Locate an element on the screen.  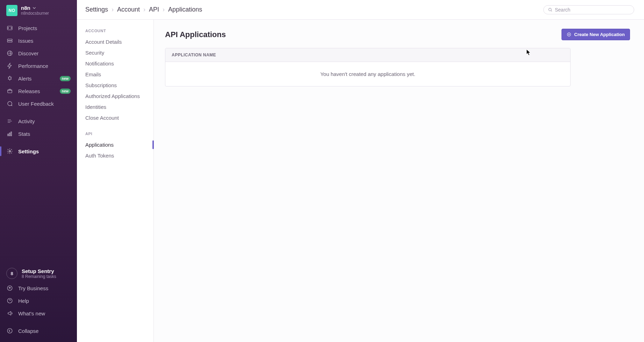
plus-circle-icon is located at coordinates (569, 34).